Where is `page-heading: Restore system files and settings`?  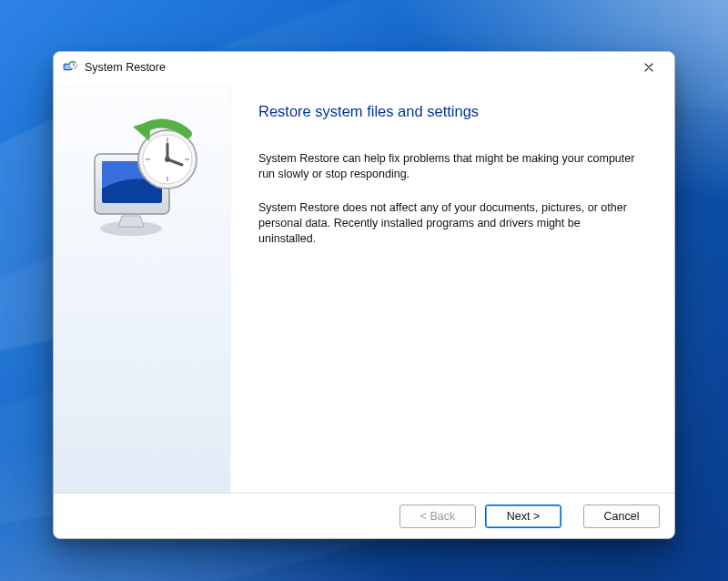
page-heading: Restore system files and settings is located at coordinates (450, 111).